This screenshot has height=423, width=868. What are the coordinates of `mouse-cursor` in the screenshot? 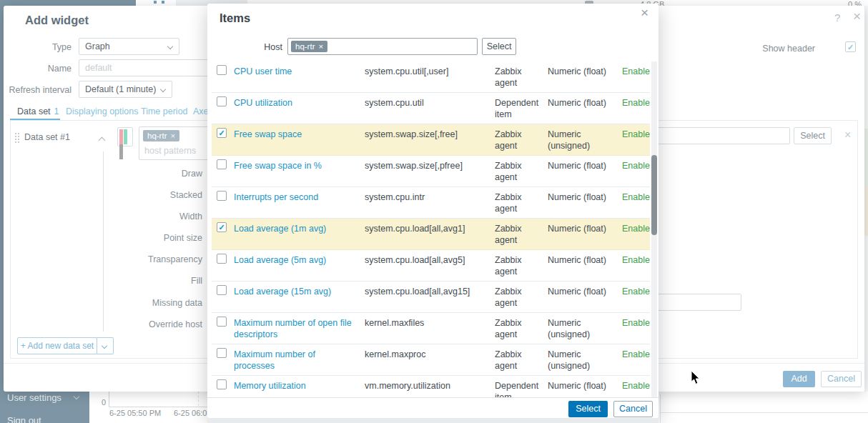 It's located at (696, 377).